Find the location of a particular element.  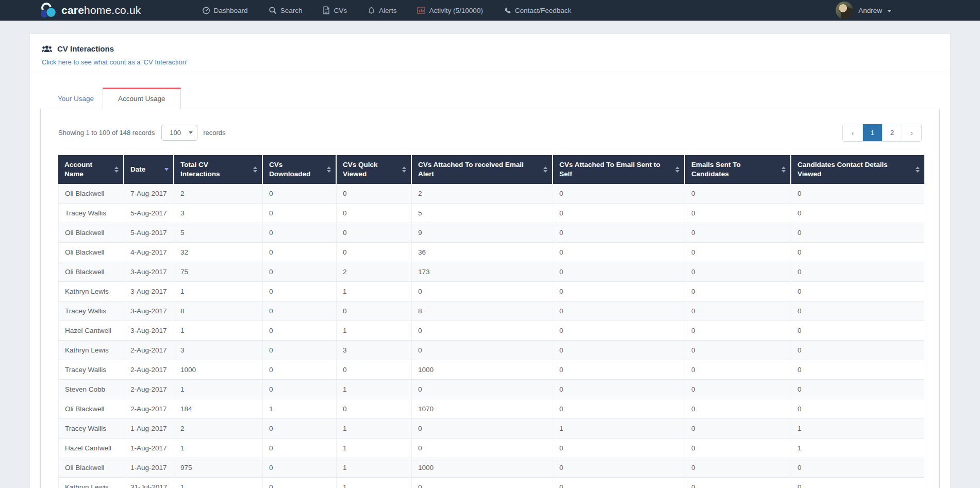

column-header-6: CVs Attached To Email Sent to Self is located at coordinates (619, 170).